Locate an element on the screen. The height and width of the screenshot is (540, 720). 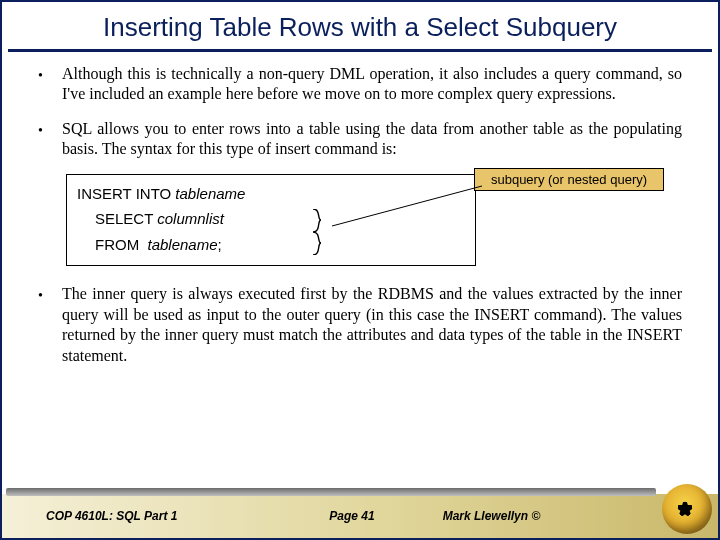
ucf-logo-icon is located at coordinates (687, 509).